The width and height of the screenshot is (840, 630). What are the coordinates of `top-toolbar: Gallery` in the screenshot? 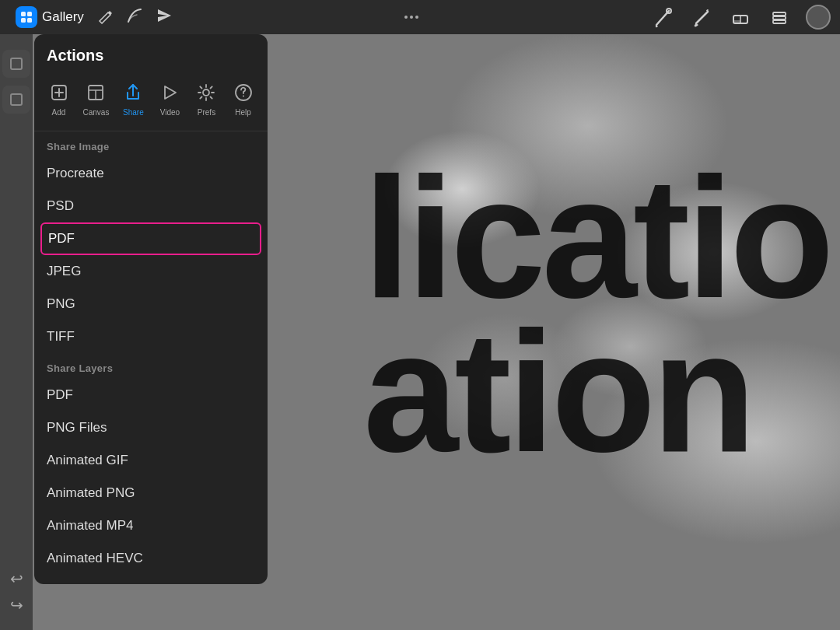 It's located at (420, 17).